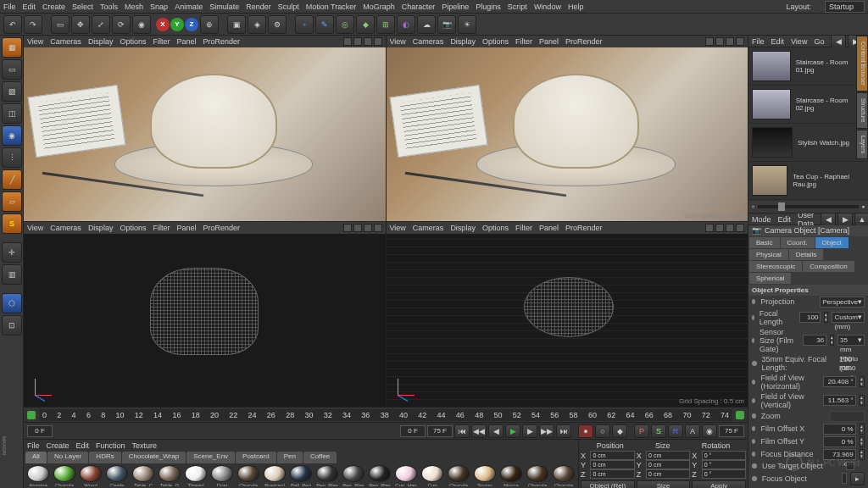  I want to click on material-tab: Chocolate_Wrap, so click(154, 458).